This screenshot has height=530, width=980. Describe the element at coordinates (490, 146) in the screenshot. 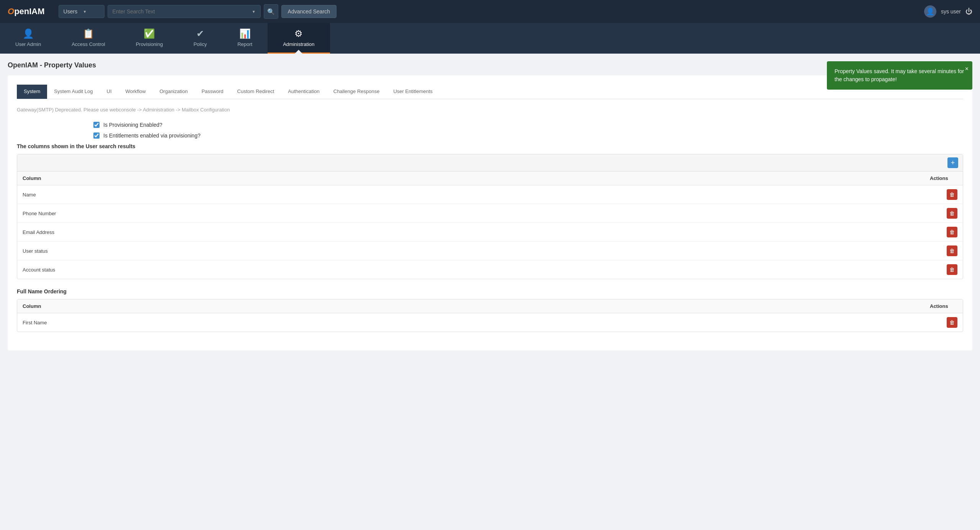

I see `user-search-section-title: The columns shown in the User search res…` at that location.